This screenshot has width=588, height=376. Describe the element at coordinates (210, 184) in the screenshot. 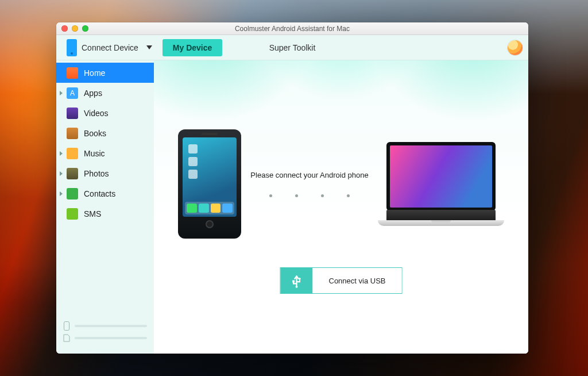

I see `android-phone-illustration` at that location.